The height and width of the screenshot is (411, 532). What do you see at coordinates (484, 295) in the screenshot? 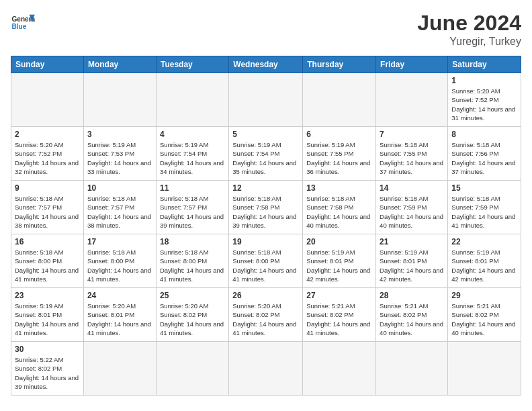
I see `day-number: 29` at bounding box center [484, 295].